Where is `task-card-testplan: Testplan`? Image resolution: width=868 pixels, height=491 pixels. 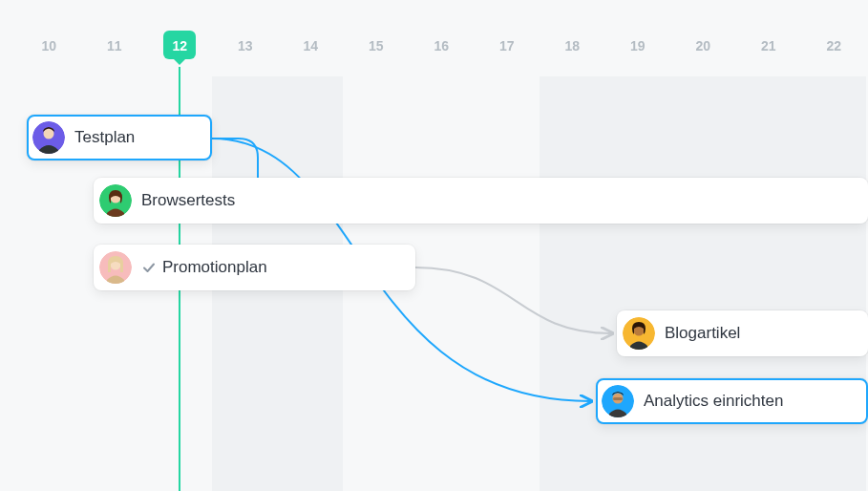
task-card-testplan: Testplan is located at coordinates (119, 138).